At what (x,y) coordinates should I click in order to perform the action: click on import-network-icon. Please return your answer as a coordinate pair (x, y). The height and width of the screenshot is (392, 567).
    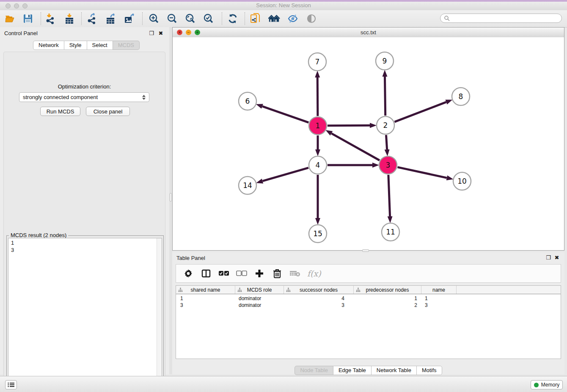
    Looking at the image, I should click on (51, 19).